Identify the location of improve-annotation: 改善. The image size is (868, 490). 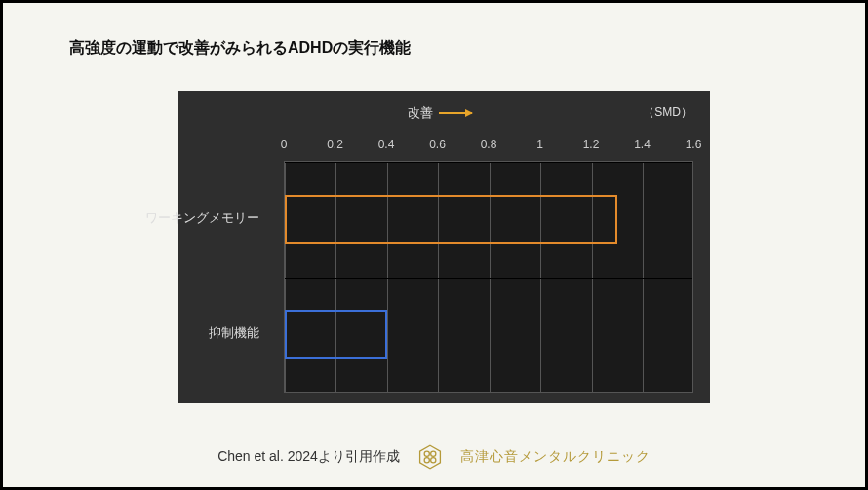
(440, 113).